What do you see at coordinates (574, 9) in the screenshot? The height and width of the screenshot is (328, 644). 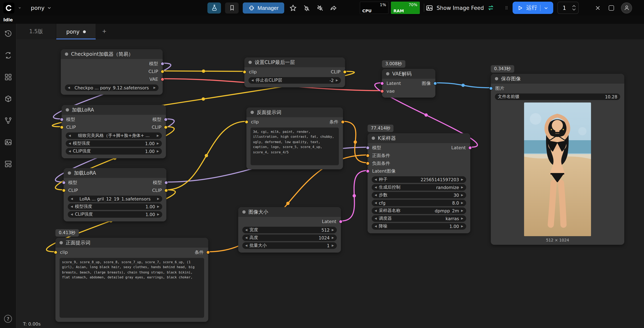 I see `stepper-down-icon` at bounding box center [574, 9].